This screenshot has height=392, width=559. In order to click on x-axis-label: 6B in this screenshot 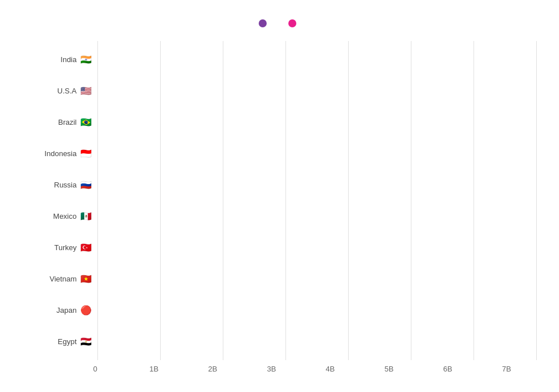, I will do `click(448, 369)`.